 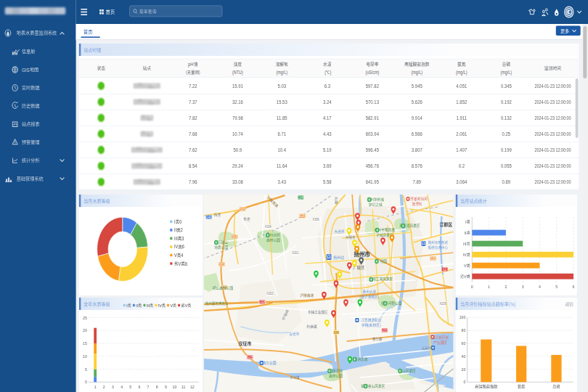 What do you see at coordinates (462, 73) in the screenshot?
I see `svg-text: (mg/L)` at bounding box center [462, 73].